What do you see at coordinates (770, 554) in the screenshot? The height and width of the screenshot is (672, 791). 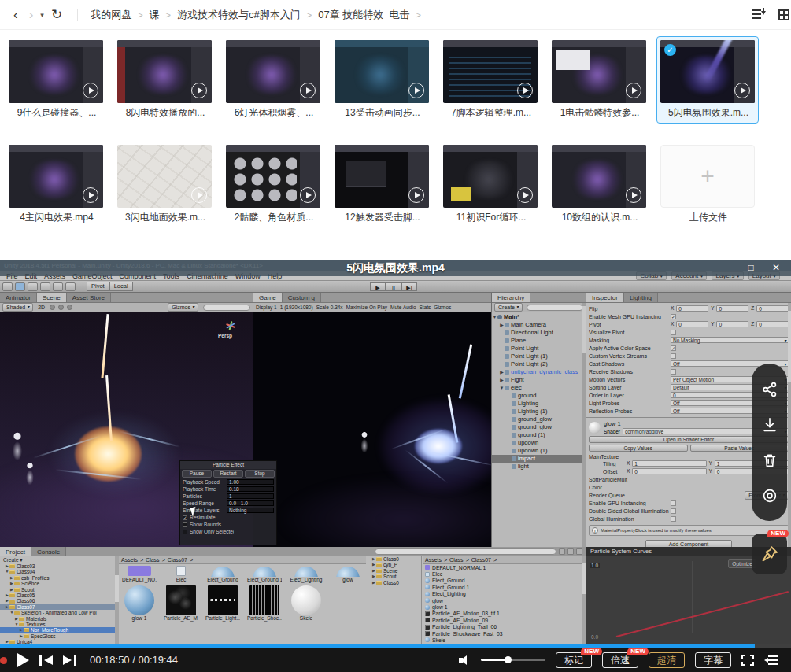 I see `pin-button: NEW` at bounding box center [770, 554].